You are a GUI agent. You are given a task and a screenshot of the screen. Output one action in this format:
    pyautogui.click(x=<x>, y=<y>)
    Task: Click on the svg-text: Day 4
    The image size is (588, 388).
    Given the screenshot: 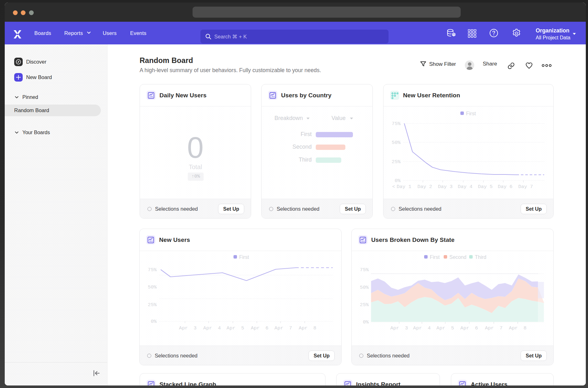 What is the action you would take?
    pyautogui.click(x=465, y=187)
    